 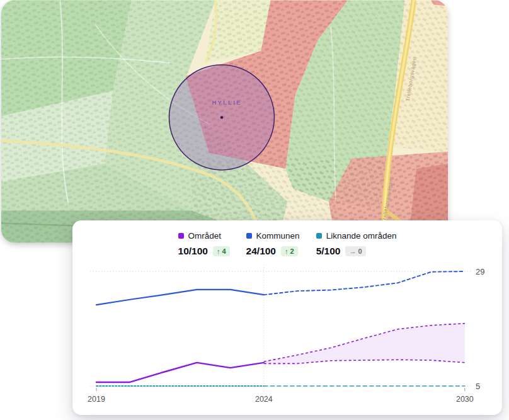 What do you see at coordinates (261, 251) in the screenshot?
I see `score-value: 24/100` at bounding box center [261, 251].